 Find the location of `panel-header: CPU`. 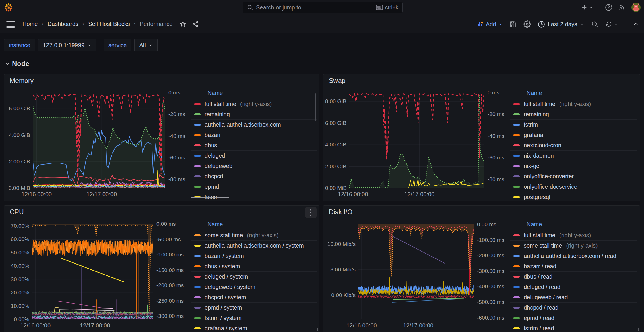

panel-header: CPU is located at coordinates (162, 212).